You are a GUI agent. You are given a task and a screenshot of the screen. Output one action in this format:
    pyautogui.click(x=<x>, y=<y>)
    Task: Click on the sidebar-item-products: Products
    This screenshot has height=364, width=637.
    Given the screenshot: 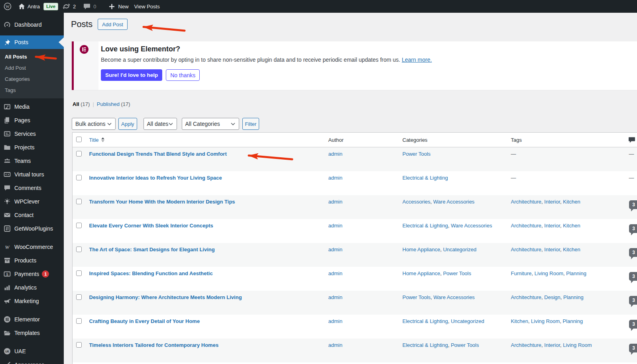 What is the action you would take?
    pyautogui.click(x=32, y=260)
    